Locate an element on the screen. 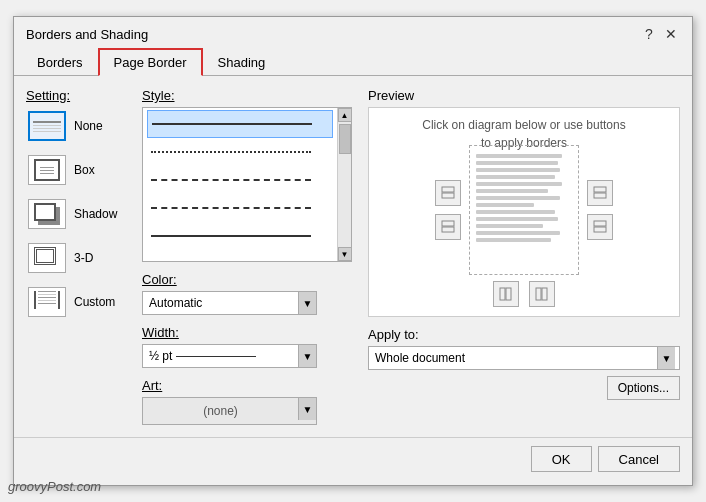 Image resolution: width=706 pixels, height=502 pixels. style-long-dashed is located at coordinates (240, 208).